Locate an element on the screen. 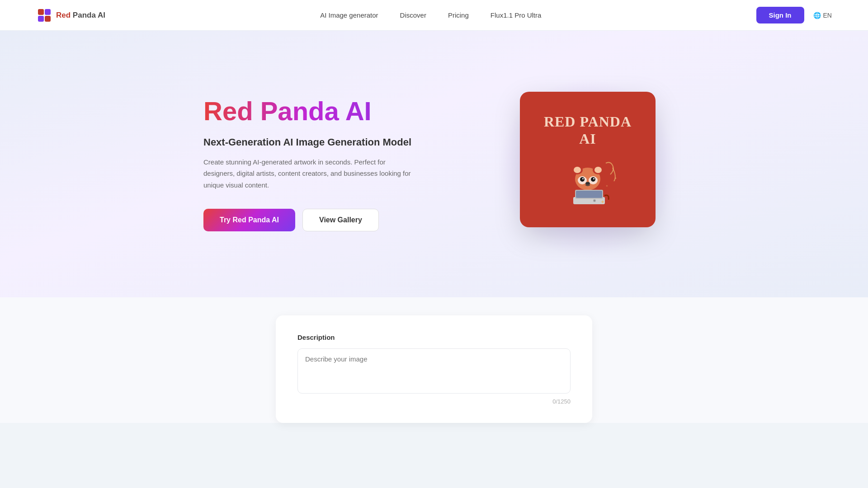 This screenshot has width=868, height=488. navbar-logo-area: Red Panda AI is located at coordinates (71, 15).